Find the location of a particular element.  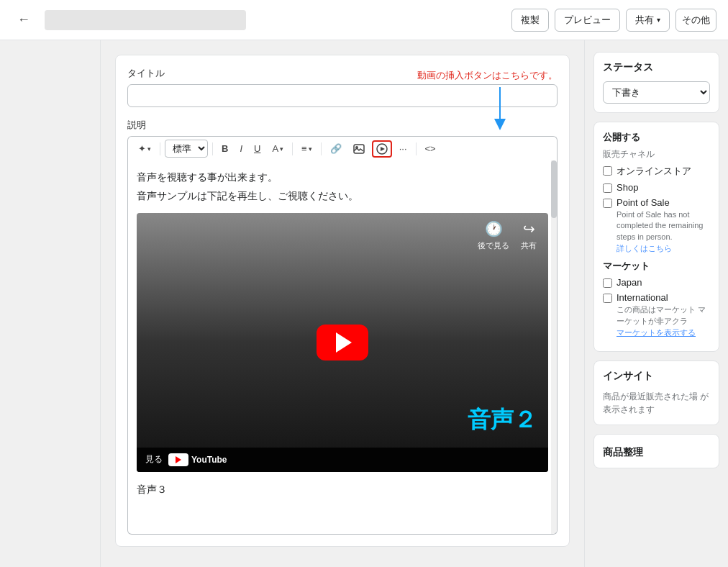

yt-logo-play-icon is located at coordinates (178, 460).